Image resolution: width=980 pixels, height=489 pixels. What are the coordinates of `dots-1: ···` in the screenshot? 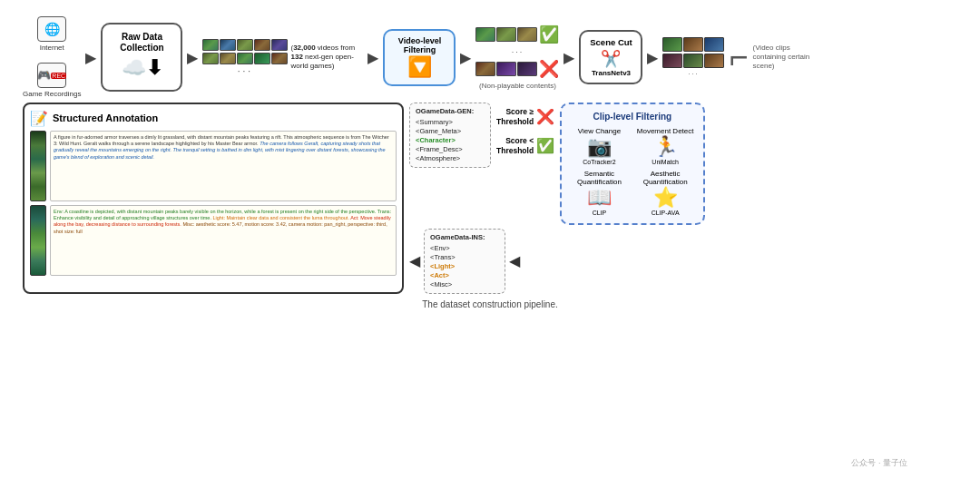 It's located at (245, 71).